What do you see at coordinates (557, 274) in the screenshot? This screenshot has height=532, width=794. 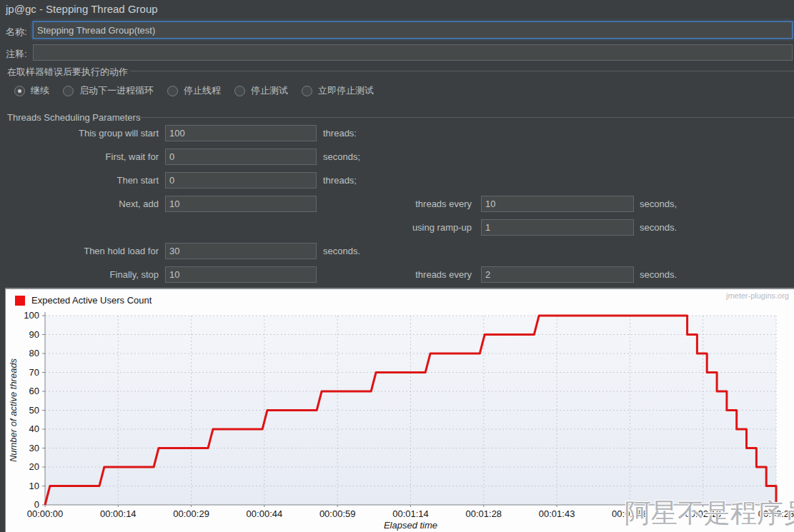 I see `stop-threads-every-input` at bounding box center [557, 274].